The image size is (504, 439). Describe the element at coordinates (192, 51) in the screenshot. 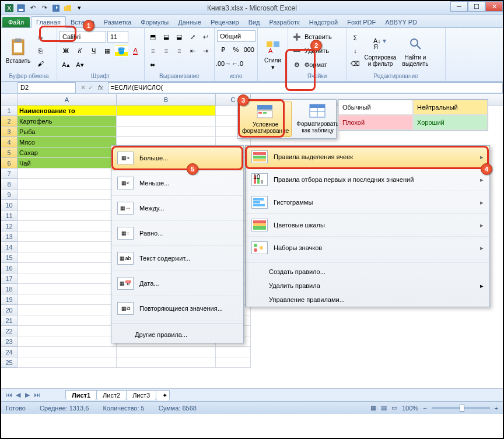

I see `decrease-indent-icon: ⇤` at that location.